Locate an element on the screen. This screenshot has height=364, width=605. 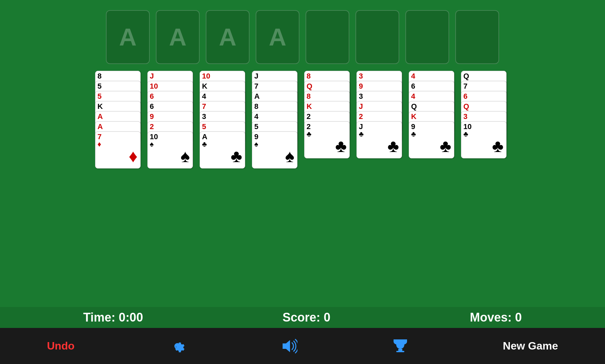
table-row: 2 ♣ ♣ is located at coordinates (327, 140).